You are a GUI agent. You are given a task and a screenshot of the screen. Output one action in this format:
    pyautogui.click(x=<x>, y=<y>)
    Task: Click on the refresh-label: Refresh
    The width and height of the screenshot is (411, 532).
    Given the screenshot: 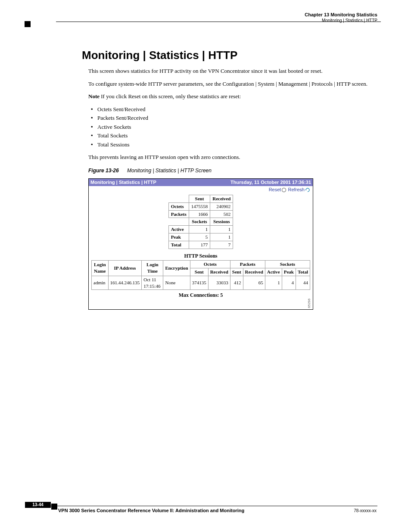 What is the action you would take?
    pyautogui.click(x=296, y=190)
    